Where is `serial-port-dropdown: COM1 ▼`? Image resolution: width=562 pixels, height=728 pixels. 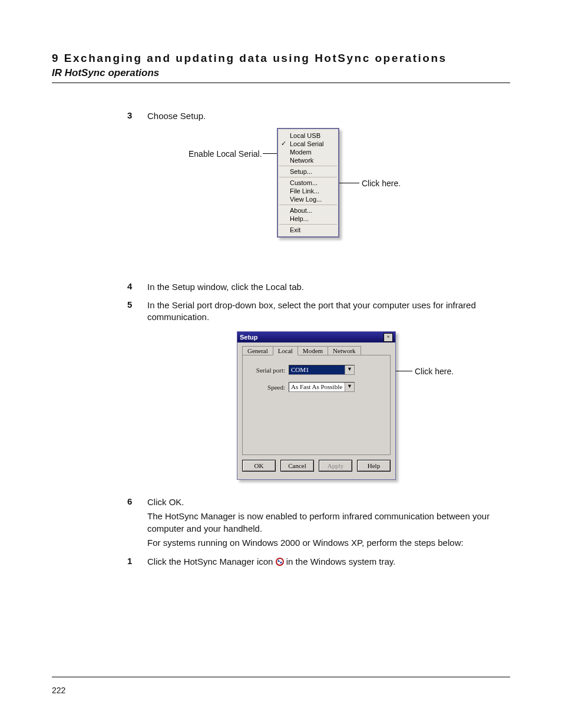
serial-port-dropdown: COM1 ▼ is located at coordinates (322, 370).